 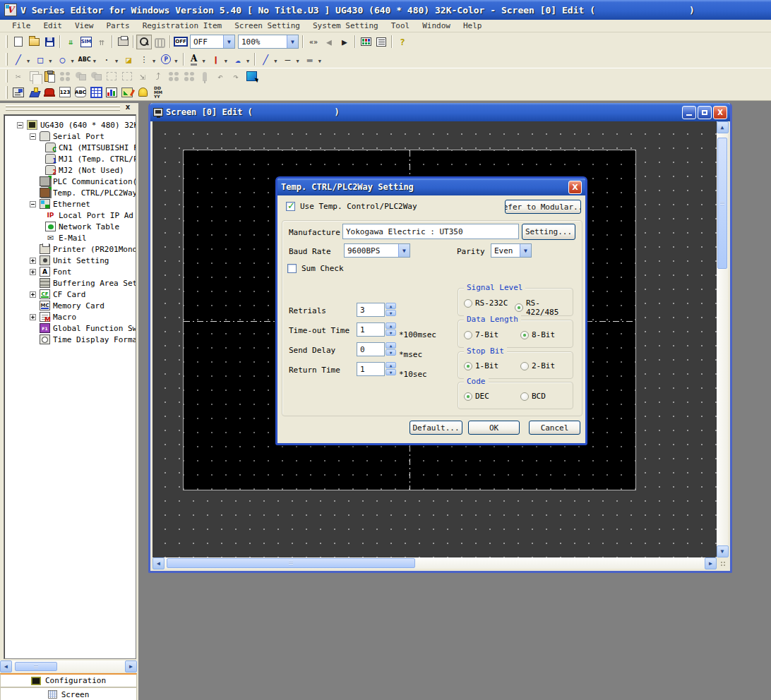 What do you see at coordinates (160, 42) in the screenshot?
I see `search-button` at bounding box center [160, 42].